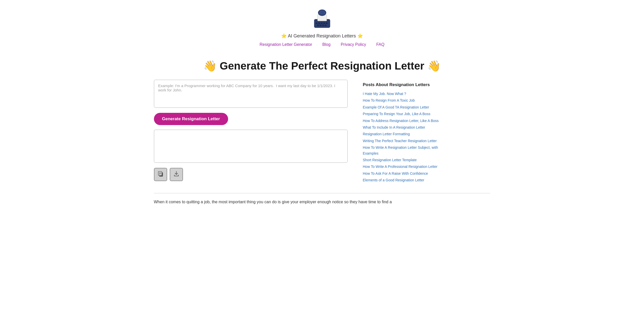 The height and width of the screenshot is (324, 644). Describe the element at coordinates (322, 26) in the screenshot. I see `header: ⭐ AI Generated Resignation Letters ⭐ Res…` at that location.